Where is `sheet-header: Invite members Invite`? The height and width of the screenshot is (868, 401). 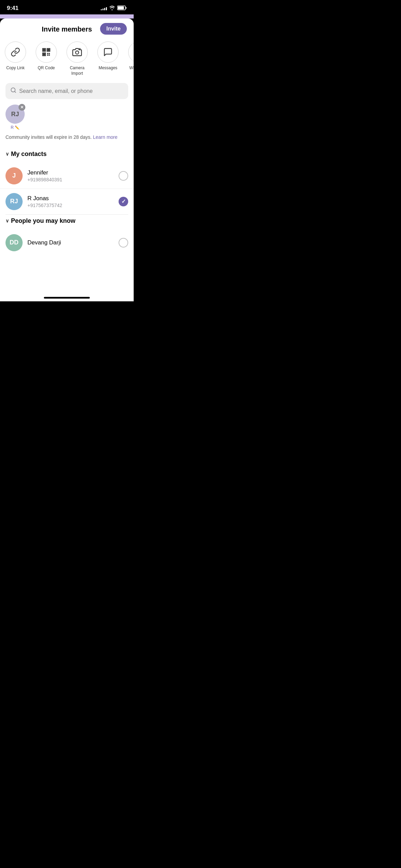 sheet-header: Invite members Invite is located at coordinates (67, 29).